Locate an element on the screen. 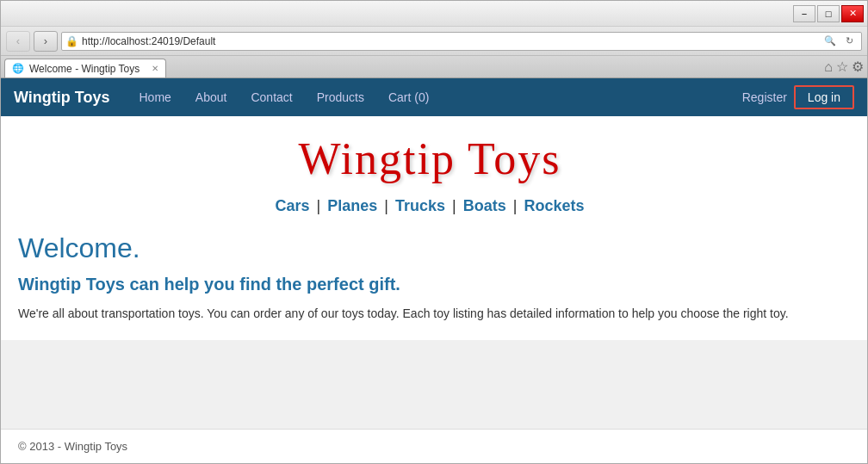 The image size is (868, 464). welcome-heading: Welcome. is located at coordinates (430, 248).